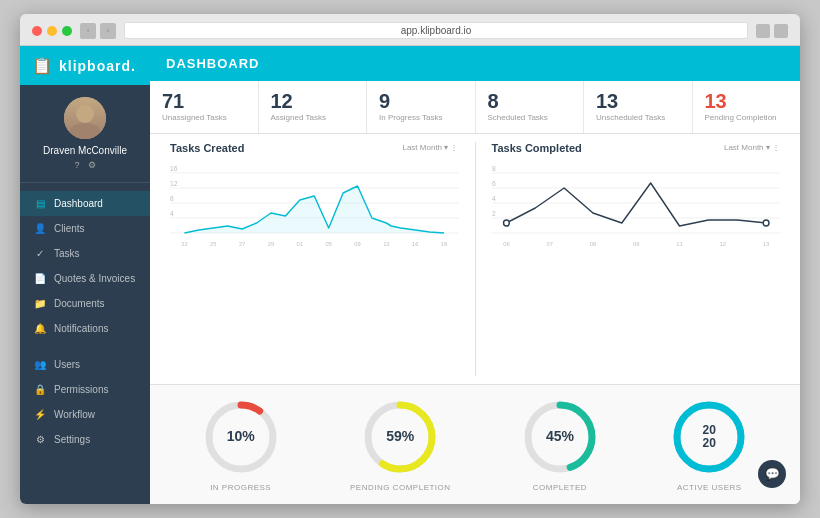  What do you see at coordinates (242, 243) in the screenshot?
I see `svg-text: 27` at bounding box center [242, 243].